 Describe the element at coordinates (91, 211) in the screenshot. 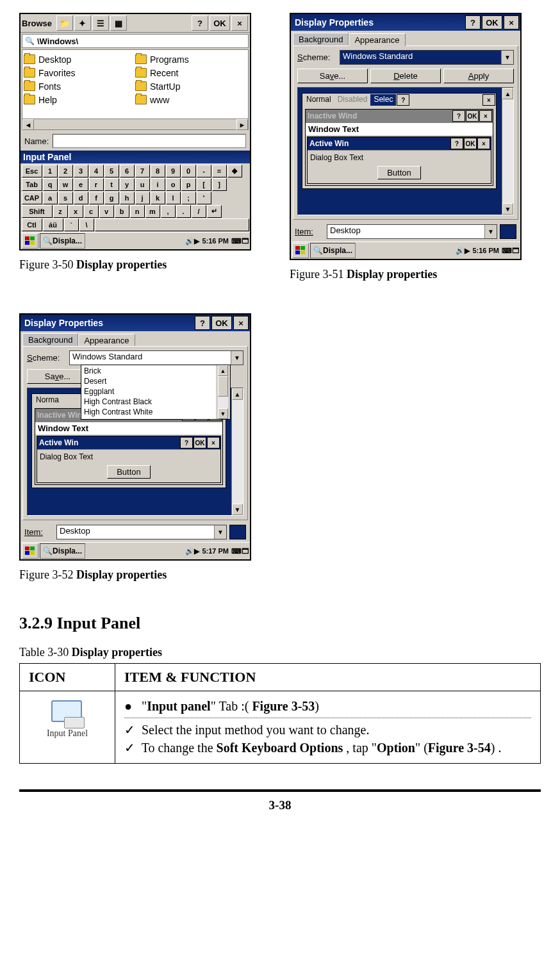

I see `key: c` at that location.